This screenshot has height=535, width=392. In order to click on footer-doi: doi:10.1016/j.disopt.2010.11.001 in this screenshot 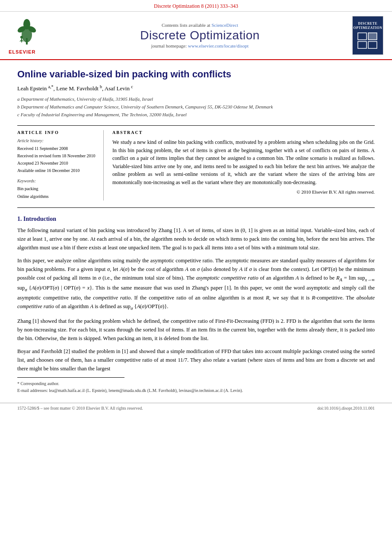, I will do `click(346, 408)`.